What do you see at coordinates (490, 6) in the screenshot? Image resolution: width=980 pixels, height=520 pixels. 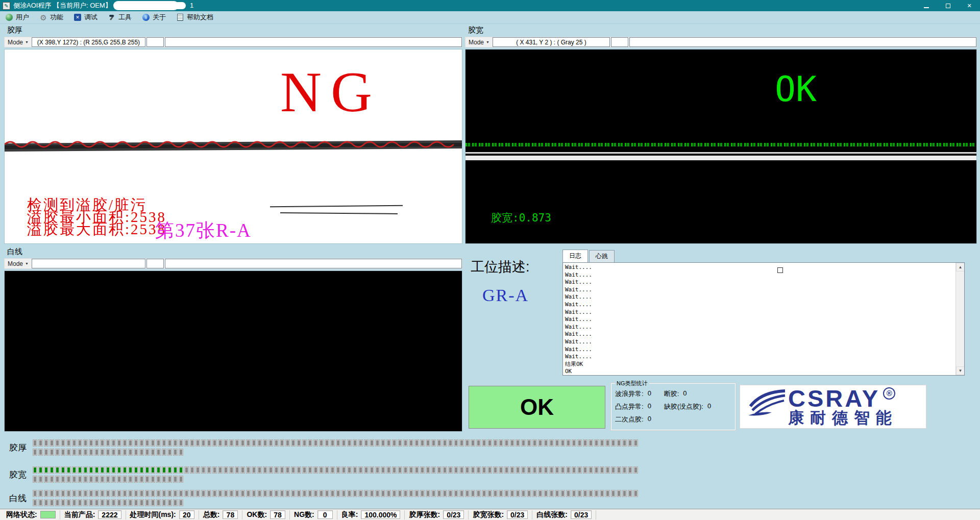 I see `title-bar: ✎ 侧涂AOI程序 【当前用户: OEM】 编 1 ✕` at bounding box center [490, 6].